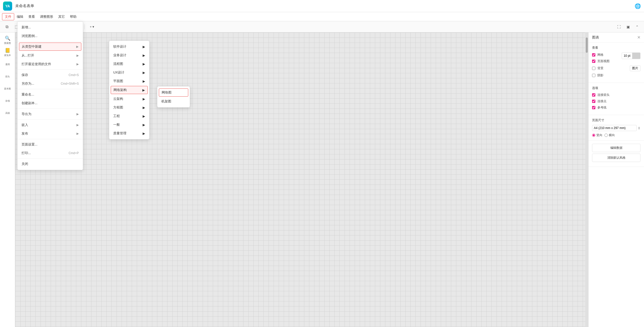 This screenshot has height=327, width=644. I want to click on submenu-wireframe: 方框图 ▶, so click(129, 107).